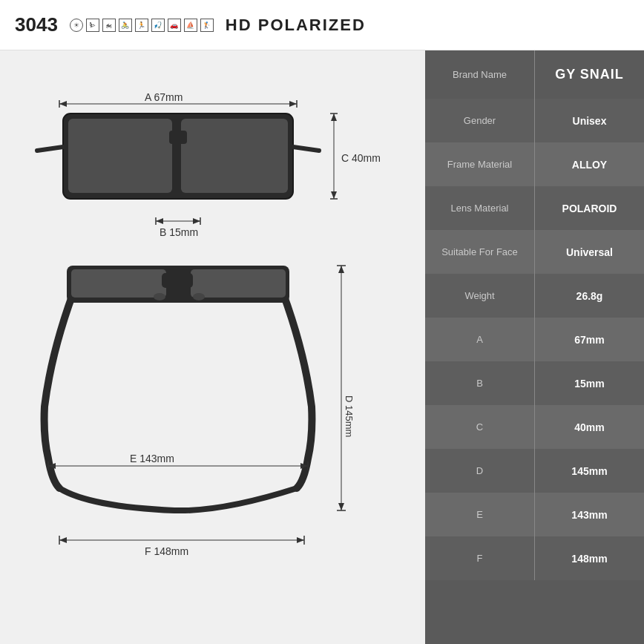 This screenshot has width=644, height=644. I want to click on spec-row-brand-name: Brand NameGY SNAIL, so click(534, 74).